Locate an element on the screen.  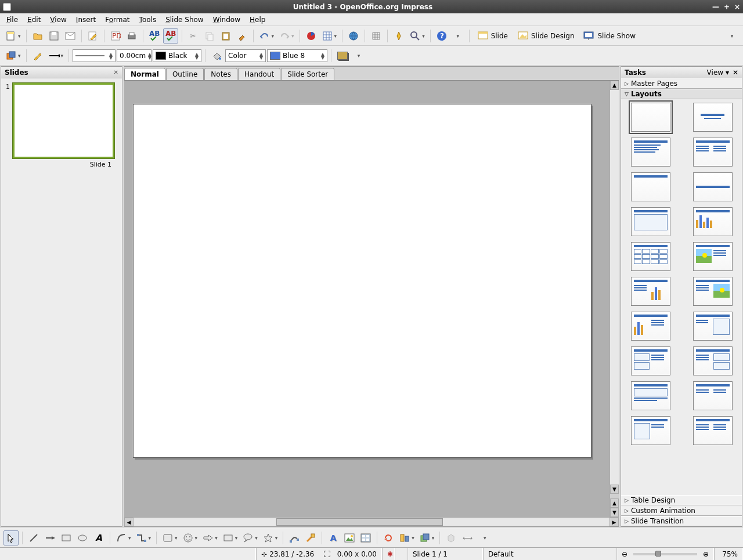
task-section-layouts: ▽Layouts is located at coordinates (681, 94).